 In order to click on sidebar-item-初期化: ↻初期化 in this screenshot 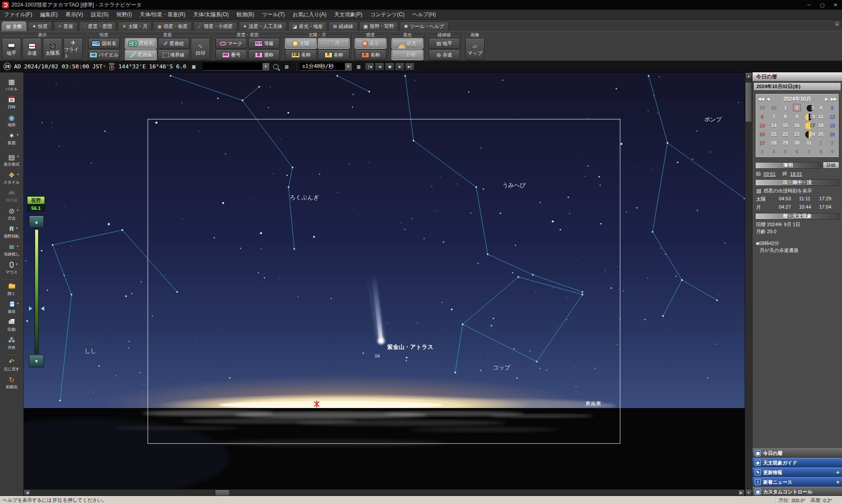, I will do `click(12, 383)`.